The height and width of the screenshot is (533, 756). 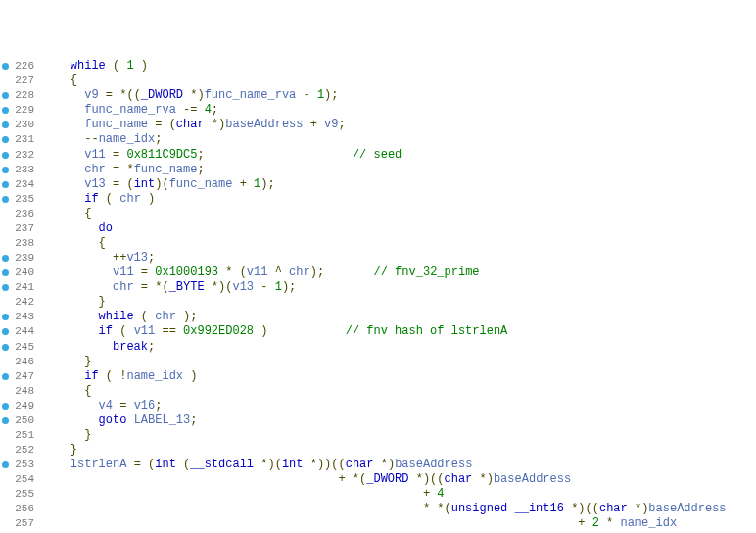 I want to click on line-number: 231, so click(x=24, y=139).